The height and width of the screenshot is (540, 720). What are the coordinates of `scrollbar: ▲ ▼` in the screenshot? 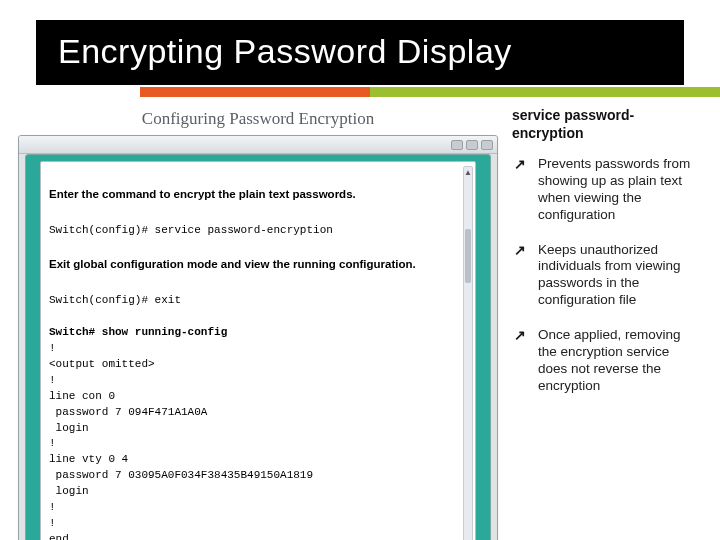 It's located at (468, 353).